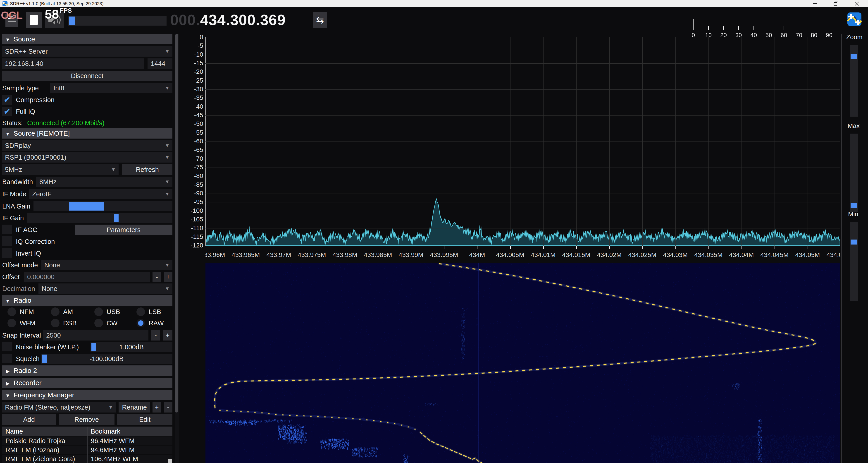 This screenshot has width=868, height=463. Describe the element at coordinates (12, 312) in the screenshot. I see `mode-radio-nfm` at that location.